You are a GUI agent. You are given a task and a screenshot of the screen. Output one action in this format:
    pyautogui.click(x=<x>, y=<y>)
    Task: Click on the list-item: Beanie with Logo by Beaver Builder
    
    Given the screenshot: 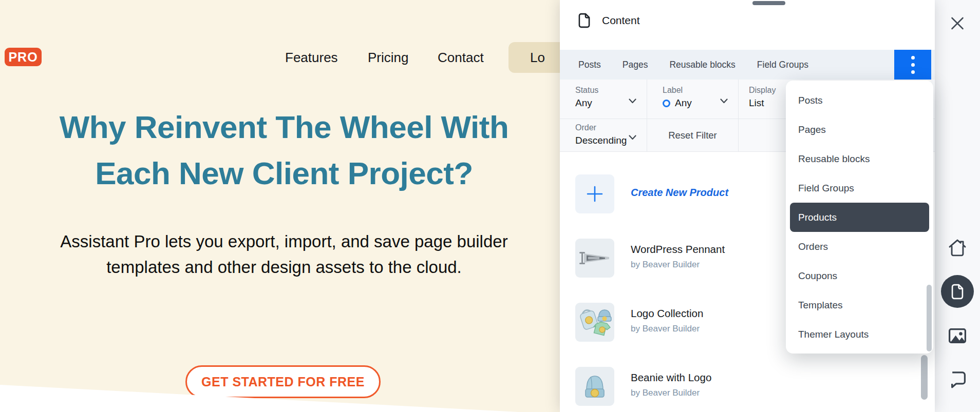 What is the action you would take?
    pyautogui.click(x=747, y=386)
    